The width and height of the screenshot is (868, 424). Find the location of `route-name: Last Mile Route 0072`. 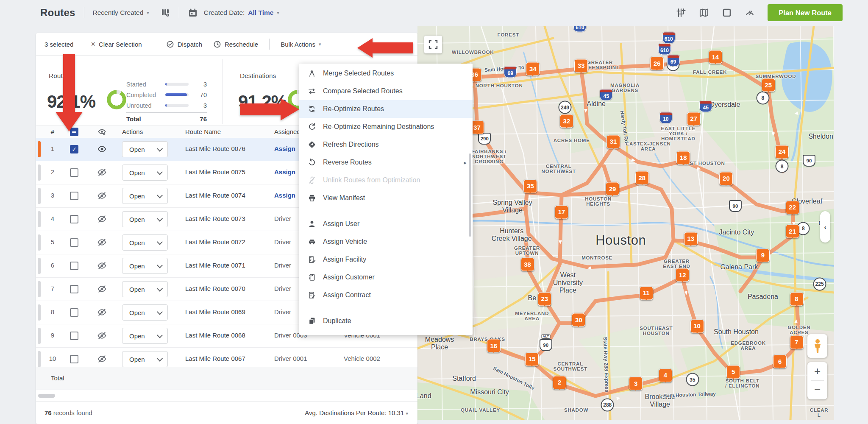

route-name: Last Mile Route 0072 is located at coordinates (215, 242).